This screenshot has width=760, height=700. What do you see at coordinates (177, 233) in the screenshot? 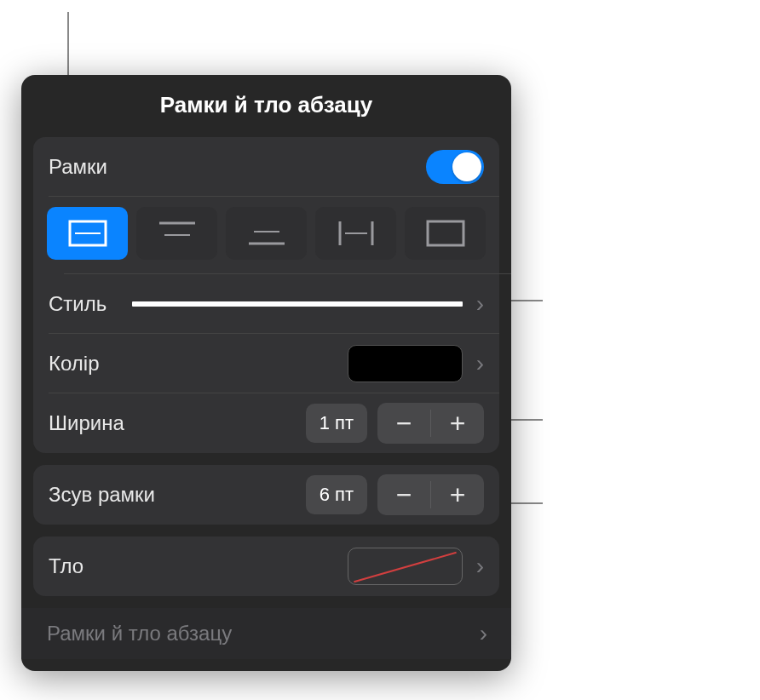
I see `border-pos-top` at bounding box center [177, 233].